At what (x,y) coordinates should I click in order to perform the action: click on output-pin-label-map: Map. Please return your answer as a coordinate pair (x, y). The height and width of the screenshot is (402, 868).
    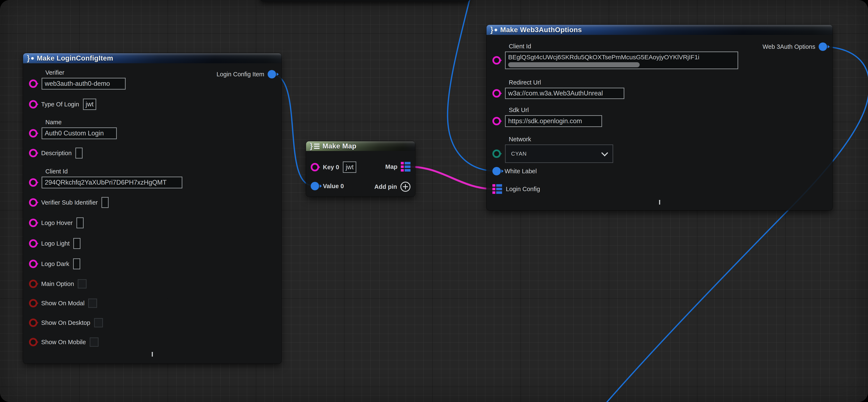
    Looking at the image, I should click on (392, 167).